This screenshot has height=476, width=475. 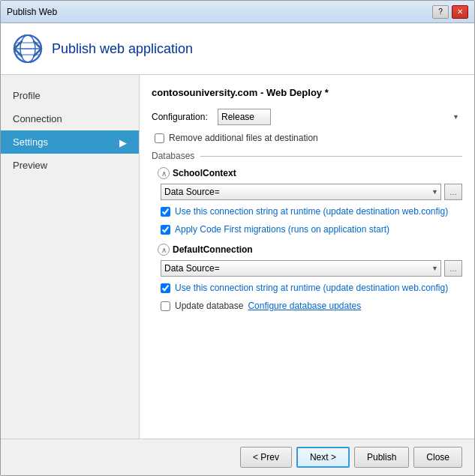 What do you see at coordinates (182, 117) in the screenshot?
I see `configuration-label: Configuration:` at bounding box center [182, 117].